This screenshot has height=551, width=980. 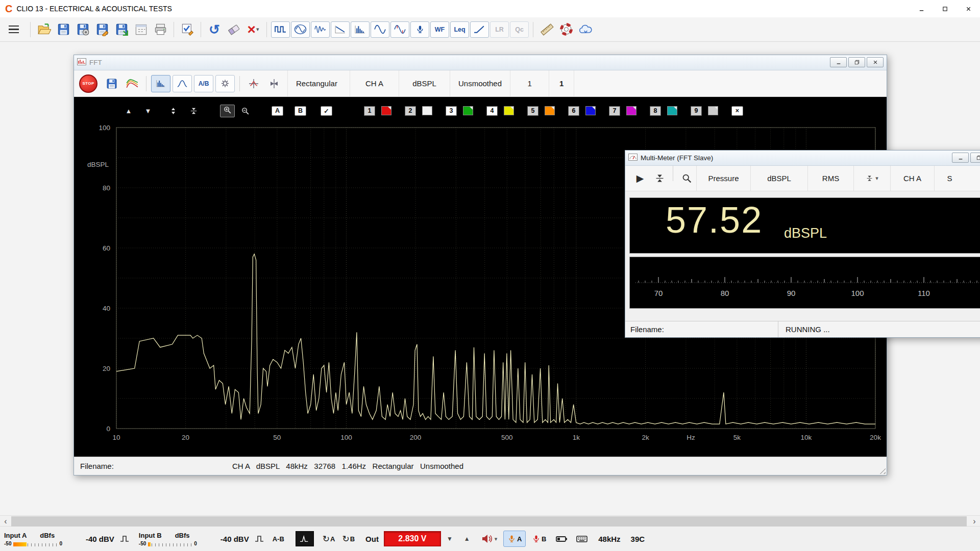 I want to click on curve-9-button: 9, so click(x=696, y=111).